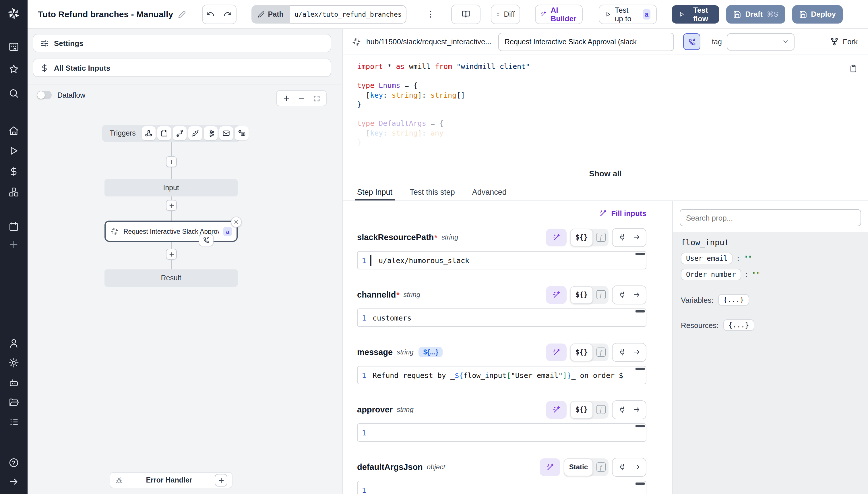 This screenshot has width=868, height=494. Describe the element at coordinates (206, 240) in the screenshot. I see `suspend-approval-phone-icon` at that location.